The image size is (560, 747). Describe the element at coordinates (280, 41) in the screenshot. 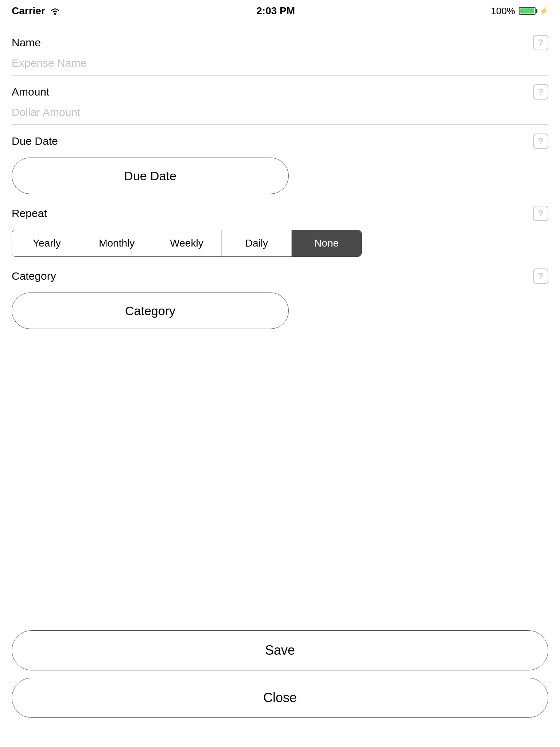

I see `name-header: Name ?` at that location.